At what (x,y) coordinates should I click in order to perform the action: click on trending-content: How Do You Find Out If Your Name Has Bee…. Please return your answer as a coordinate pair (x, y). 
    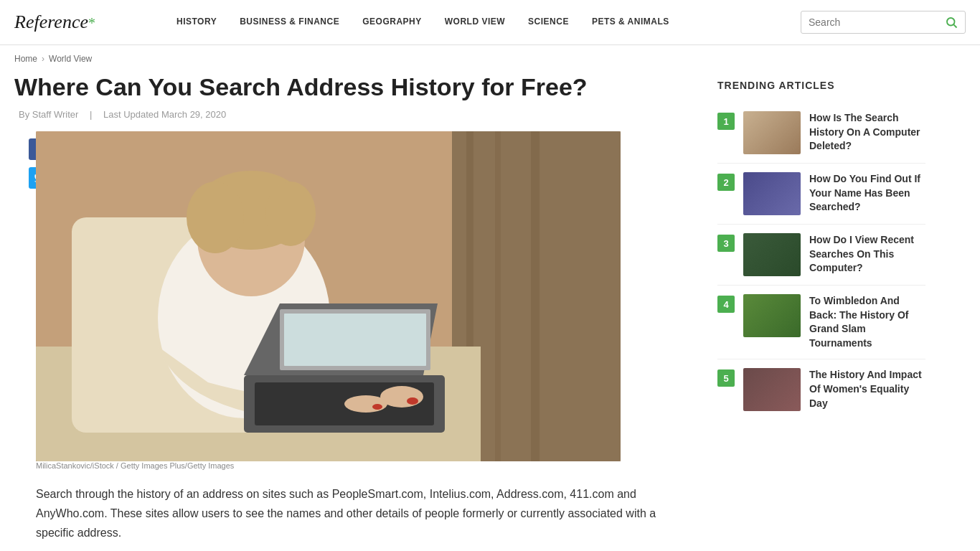
    Looking at the image, I should click on (867, 194).